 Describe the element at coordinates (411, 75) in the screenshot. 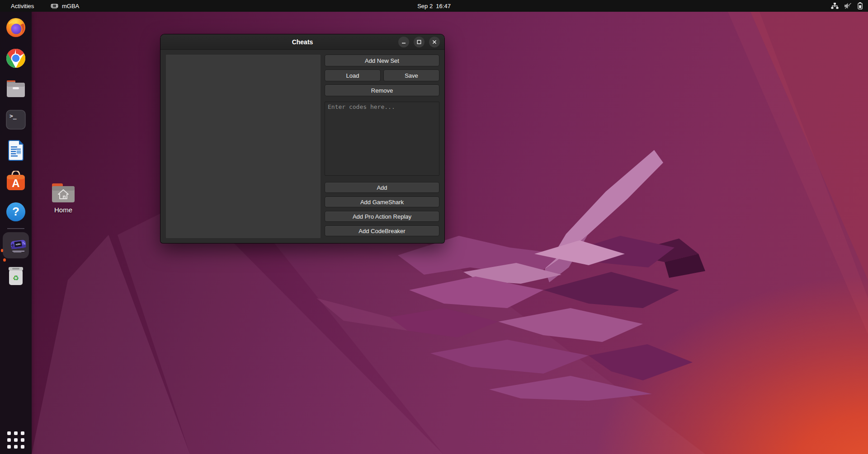

I see `save-button: Save` at that location.